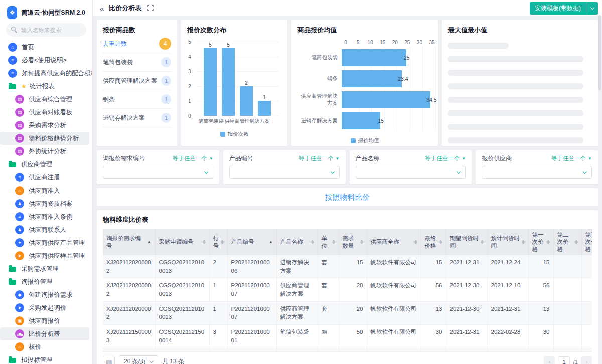  What do you see at coordinates (234, 134) in the screenshot?
I see `bar-chart-legend: 报价次数` at bounding box center [234, 134].